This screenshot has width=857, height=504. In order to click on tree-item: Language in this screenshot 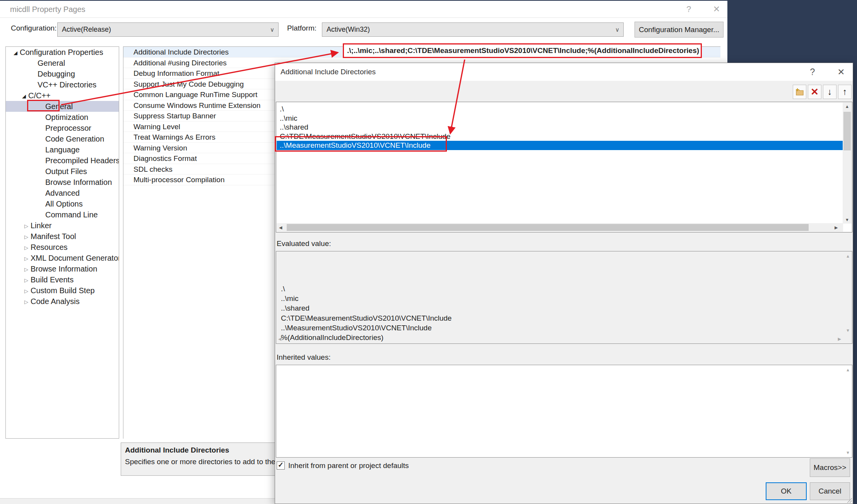, I will do `click(62, 150)`.